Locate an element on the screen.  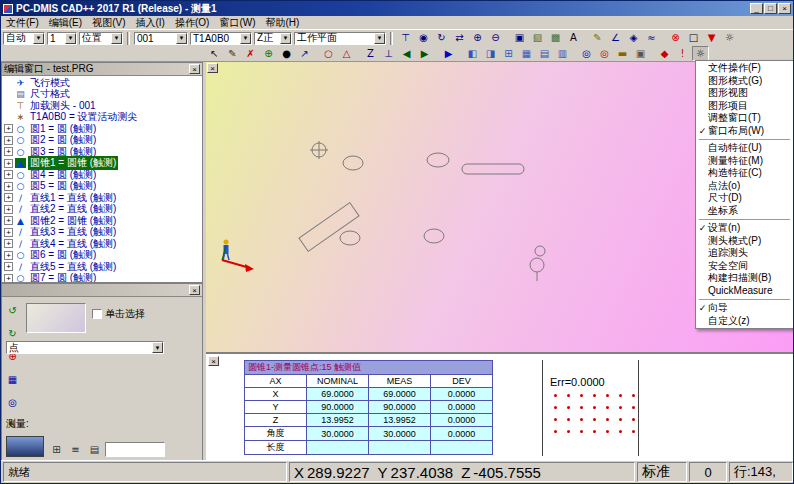
menu-item: 操作(O) is located at coordinates (192, 23).